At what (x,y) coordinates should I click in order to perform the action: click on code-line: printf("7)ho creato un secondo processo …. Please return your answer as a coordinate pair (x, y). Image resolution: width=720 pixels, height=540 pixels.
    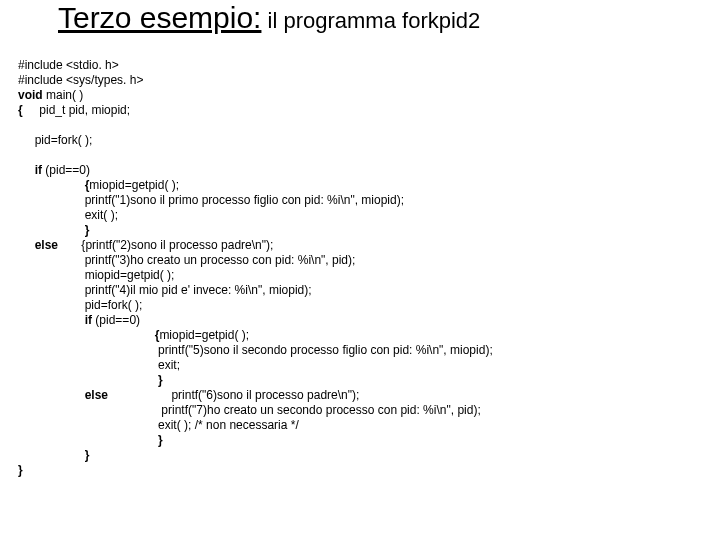
    Looking at the image, I should click on (250, 410).